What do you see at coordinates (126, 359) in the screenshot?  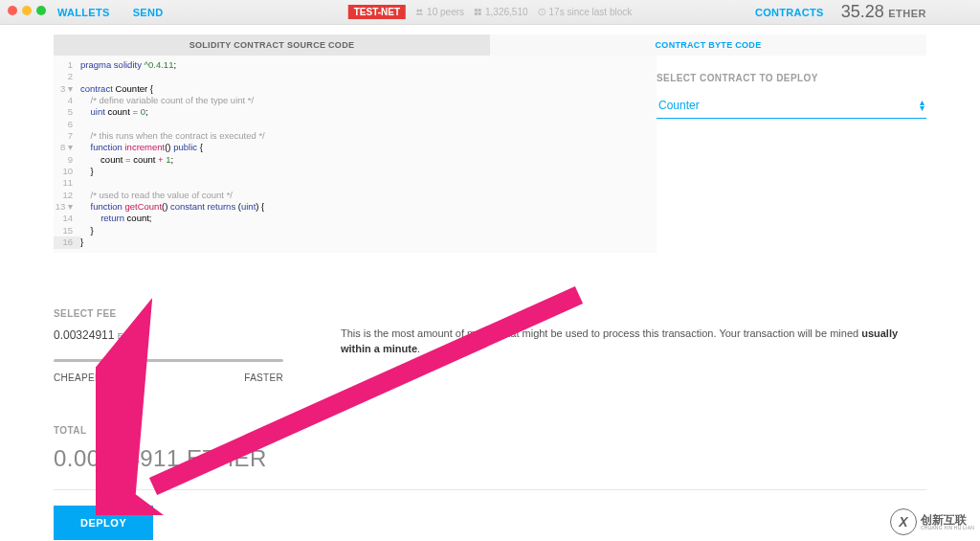 I see `slider-thumb` at bounding box center [126, 359].